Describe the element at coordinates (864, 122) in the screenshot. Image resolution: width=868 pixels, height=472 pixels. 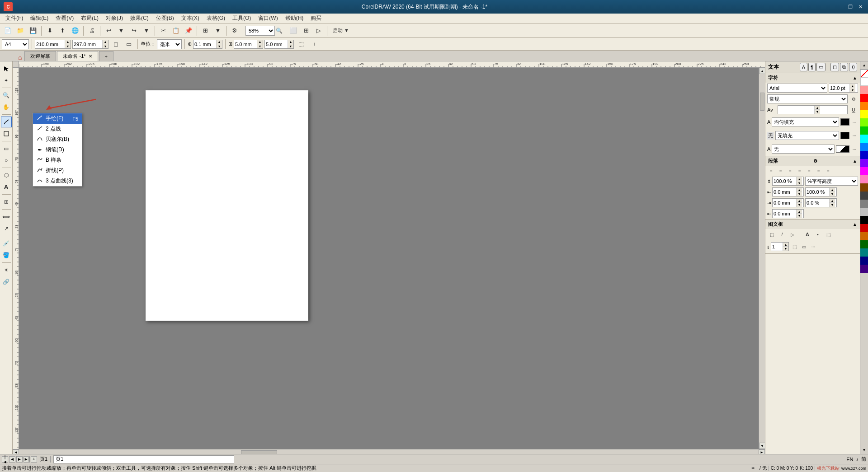
I see `swatch-green-light` at that location.